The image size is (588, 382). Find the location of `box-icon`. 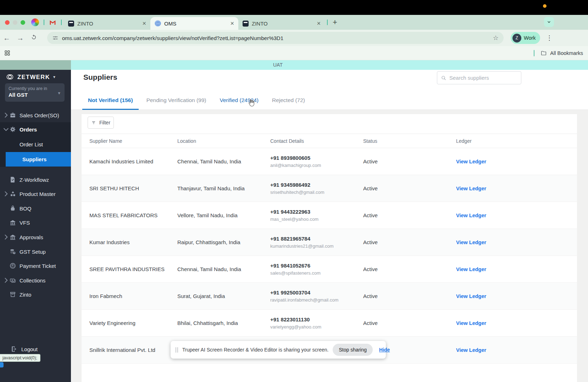

box-icon is located at coordinates (13, 294).